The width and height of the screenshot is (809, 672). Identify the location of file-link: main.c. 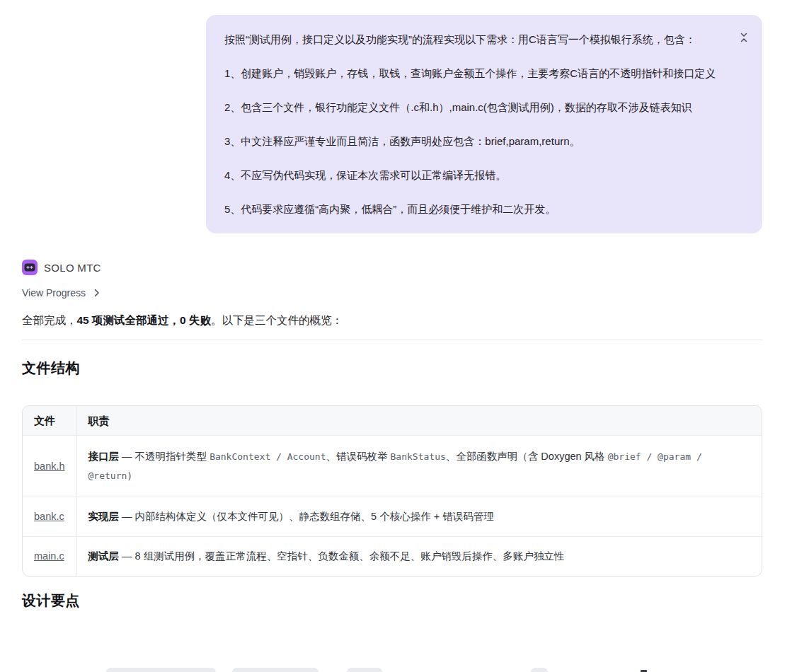
(50, 556).